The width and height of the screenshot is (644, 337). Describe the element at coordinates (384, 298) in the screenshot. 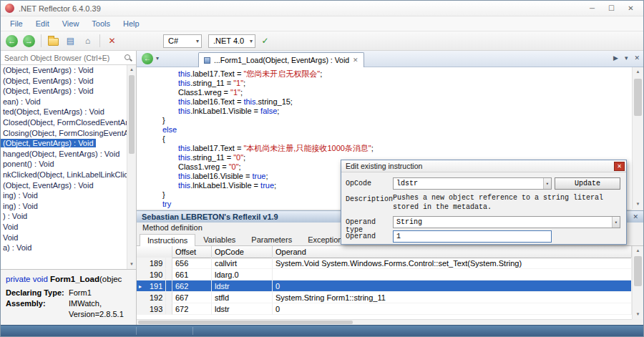

I see `instruction-row: ▸192 667 stfld System.String Form1::stri…` at that location.